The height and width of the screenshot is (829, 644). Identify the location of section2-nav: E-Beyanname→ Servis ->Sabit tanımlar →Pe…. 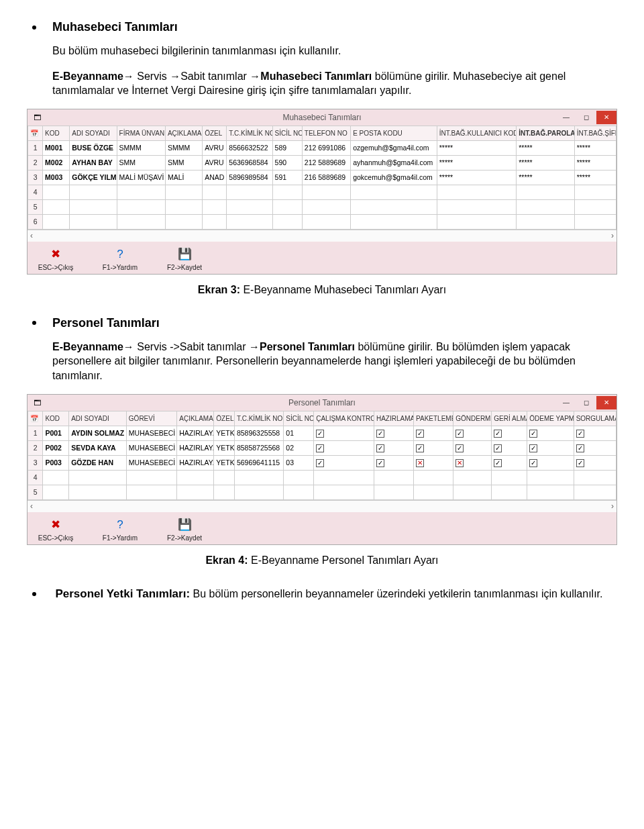
(335, 361).